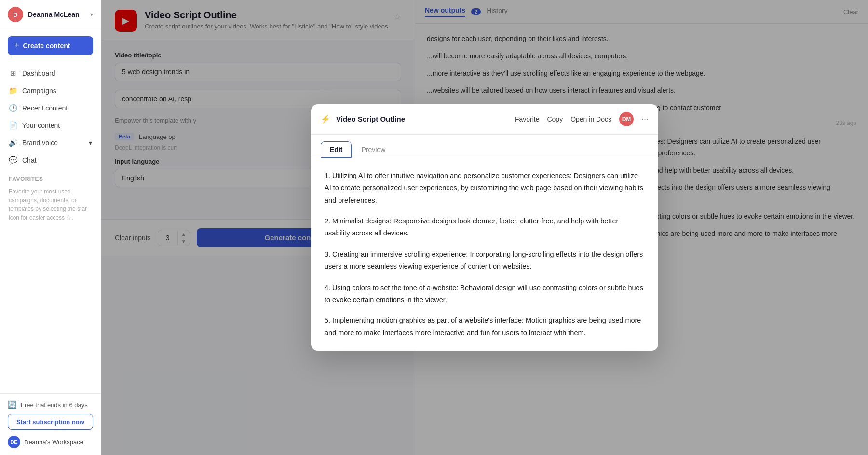  Describe the element at coordinates (645, 119) in the screenshot. I see `modal-more-button: ···` at that location.